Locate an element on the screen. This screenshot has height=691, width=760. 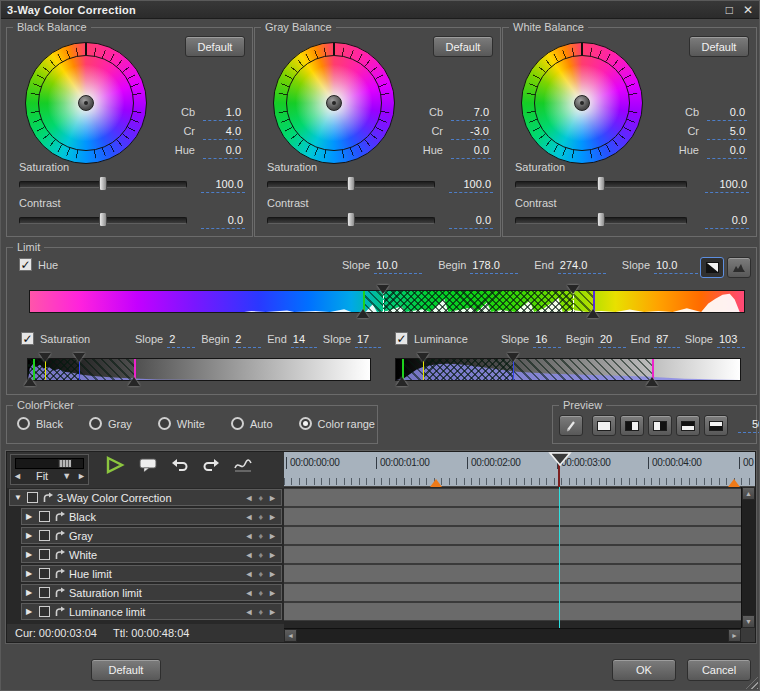
hue-limit-strip is located at coordinates (387, 302).